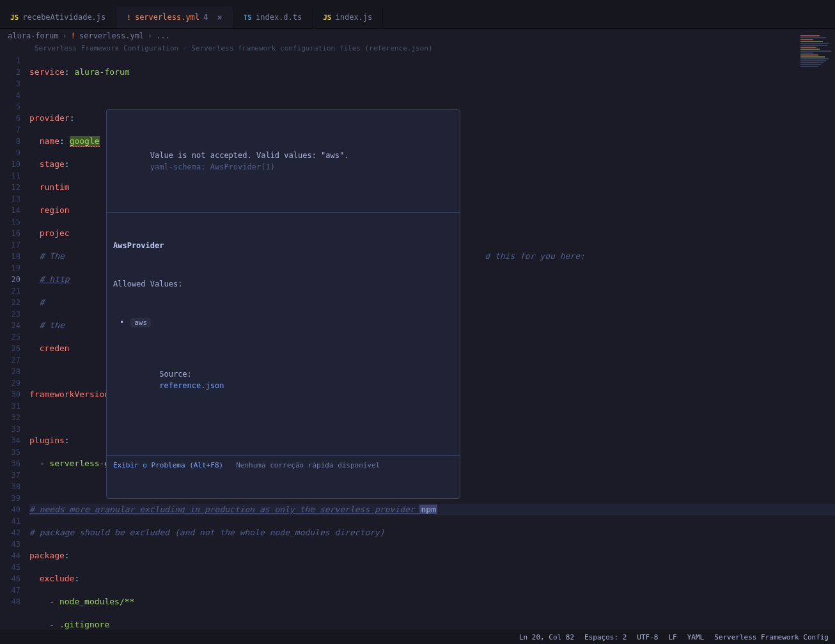 The width and height of the screenshot is (835, 644). Describe the element at coordinates (348, 17) in the screenshot. I see `tab-index-js: JS index.js` at that location.